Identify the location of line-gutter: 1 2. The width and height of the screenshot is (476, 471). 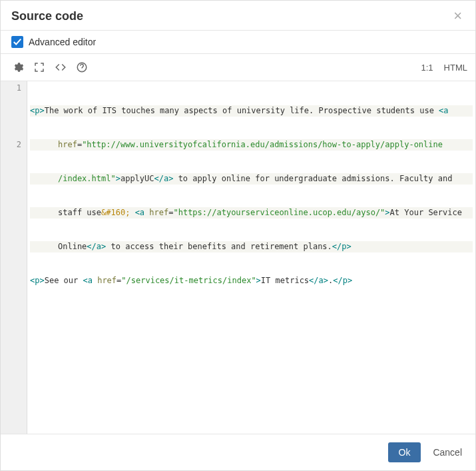
(14, 257).